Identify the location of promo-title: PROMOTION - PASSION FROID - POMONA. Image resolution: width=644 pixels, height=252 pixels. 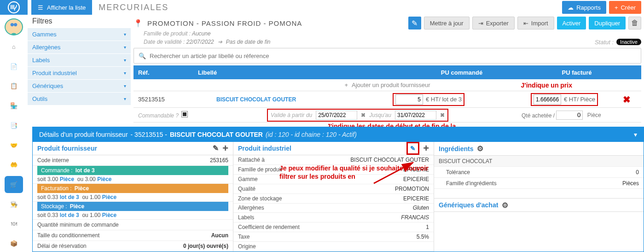
(225, 23).